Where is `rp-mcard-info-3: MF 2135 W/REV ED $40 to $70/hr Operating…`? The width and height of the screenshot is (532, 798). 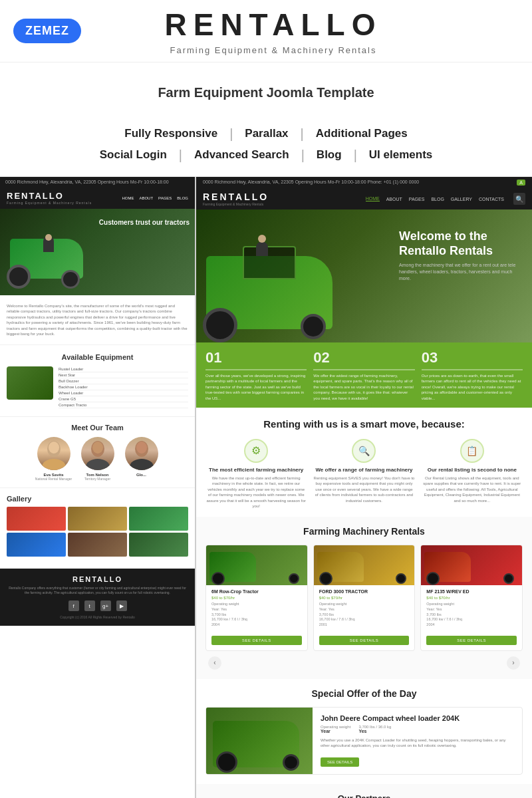
rp-mcard-info-3: MF 2135 W/REV ED $40 to $70/hr Operating… is located at coordinates (471, 608).